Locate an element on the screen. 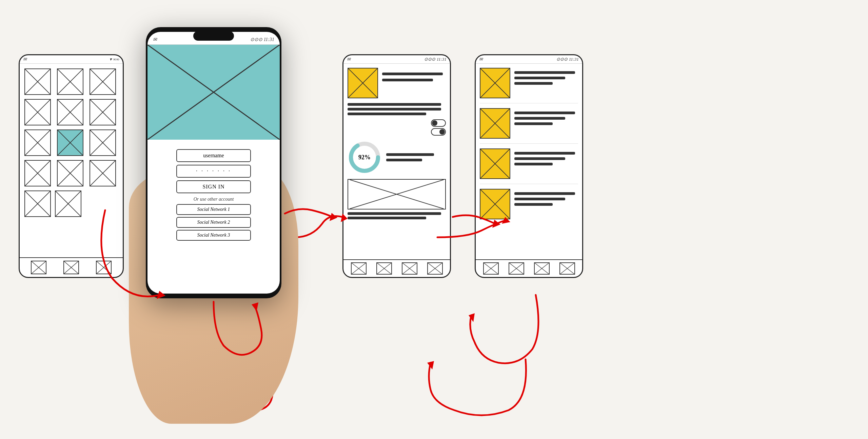  social-button-2: Social Network 2 is located at coordinates (214, 222).